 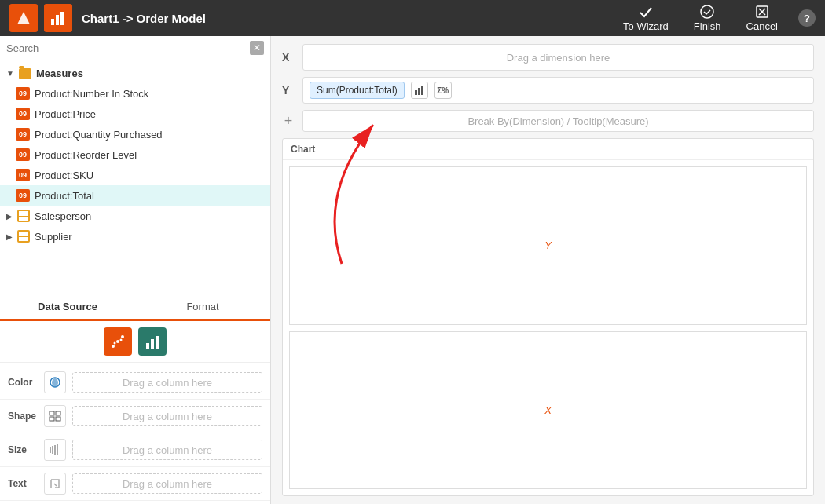 I want to click on y-axis-label: Y, so click(x=288, y=90).